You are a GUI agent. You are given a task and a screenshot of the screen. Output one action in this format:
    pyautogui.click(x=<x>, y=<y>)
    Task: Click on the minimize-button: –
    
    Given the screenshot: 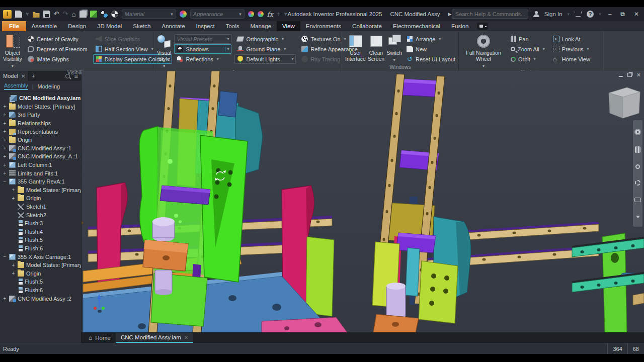 What is the action you would take?
    pyautogui.click(x=610, y=14)
    